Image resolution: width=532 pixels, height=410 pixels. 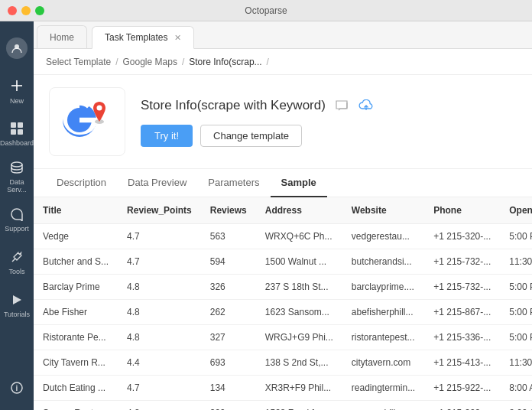 I want to click on sidebar-item-data-service: Data Serv..., so click(x=17, y=177).